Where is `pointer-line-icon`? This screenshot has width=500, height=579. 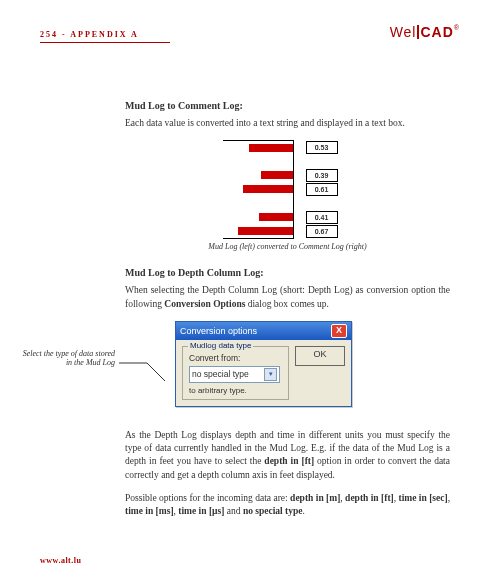 pointer-line-icon is located at coordinates (144, 373).